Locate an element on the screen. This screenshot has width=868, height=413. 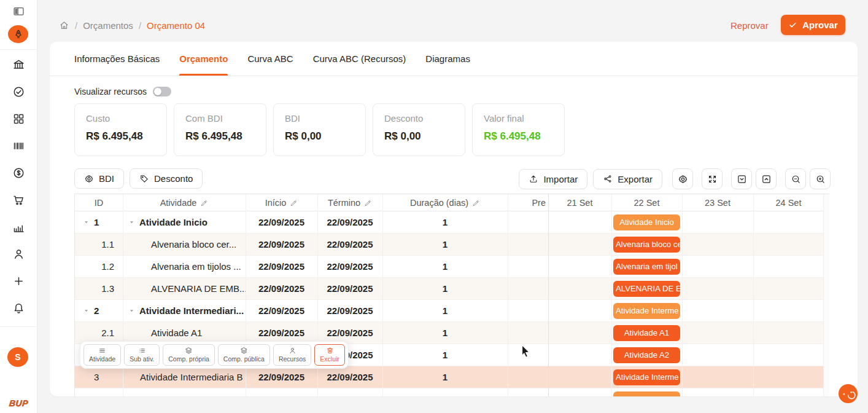
sidebar-divider-bottom is located at coordinates (18, 327).